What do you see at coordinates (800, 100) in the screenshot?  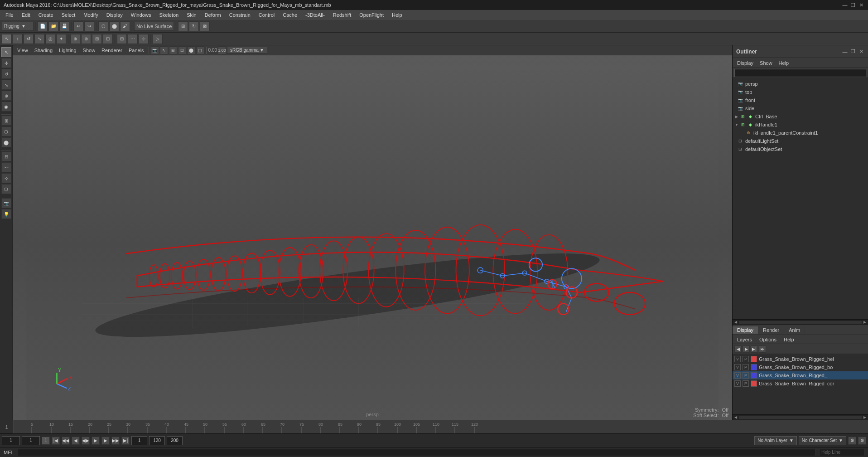 I see `tree-item-front: 📷 front` at bounding box center [800, 100].